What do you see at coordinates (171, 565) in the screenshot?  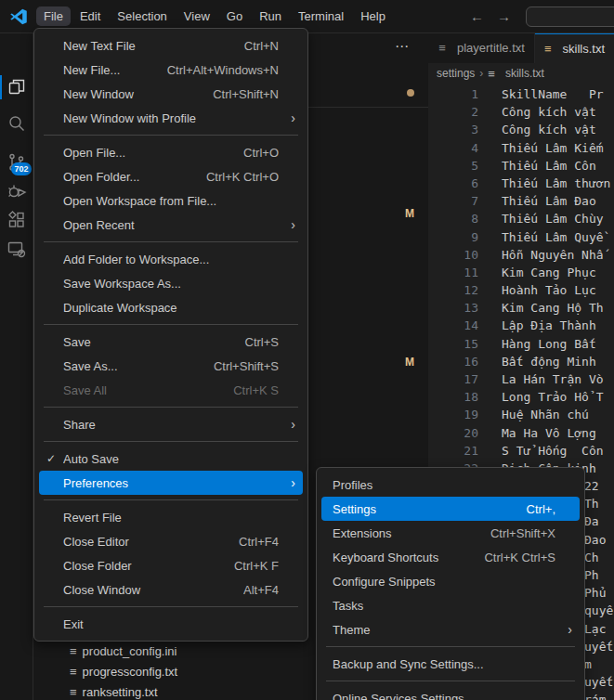 I see `menu-item: ✓ Close Folder Ctrl+K F ›` at bounding box center [171, 565].